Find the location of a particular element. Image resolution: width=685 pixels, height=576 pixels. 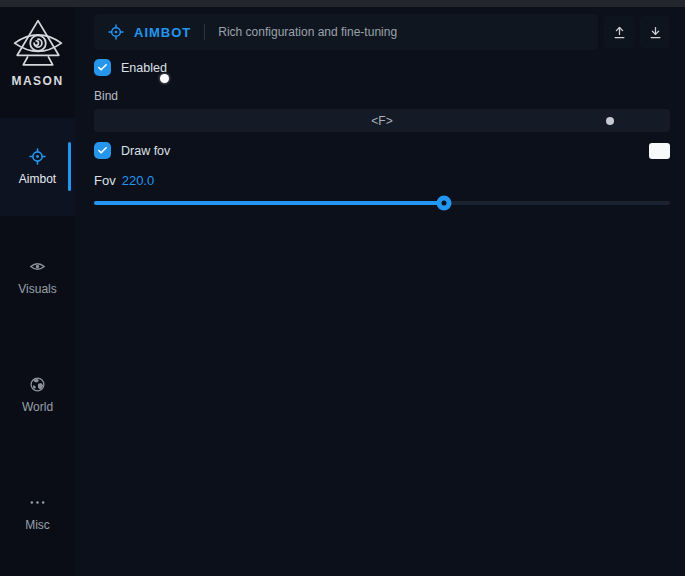

slider-fill is located at coordinates (269, 203).